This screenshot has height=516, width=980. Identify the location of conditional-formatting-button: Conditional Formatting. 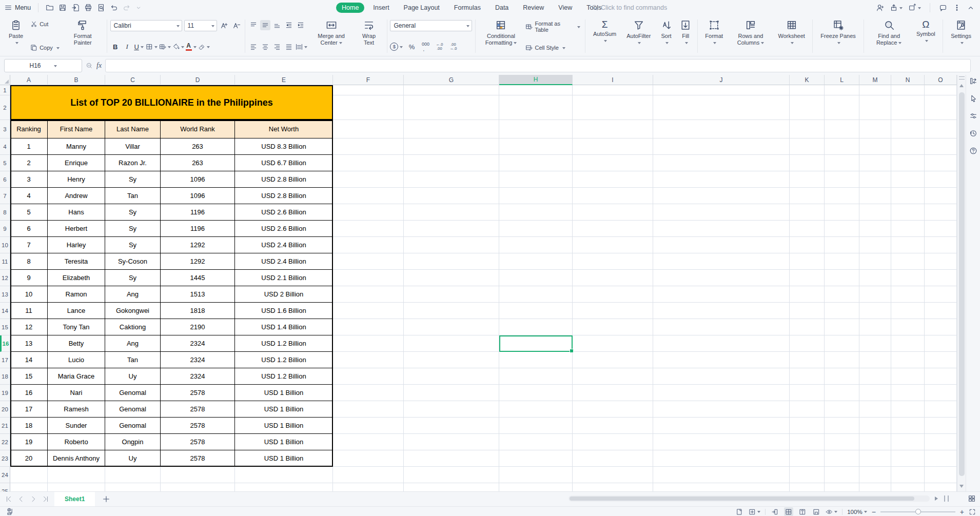
(501, 36).